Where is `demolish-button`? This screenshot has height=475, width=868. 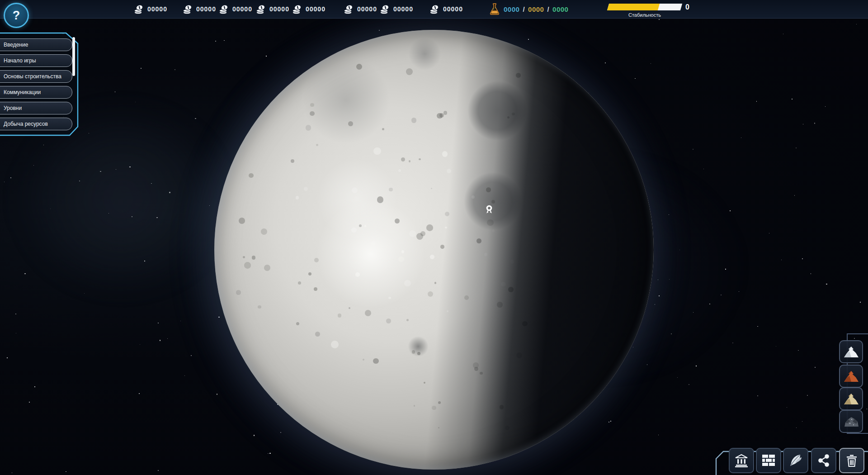 demolish-button is located at coordinates (852, 461).